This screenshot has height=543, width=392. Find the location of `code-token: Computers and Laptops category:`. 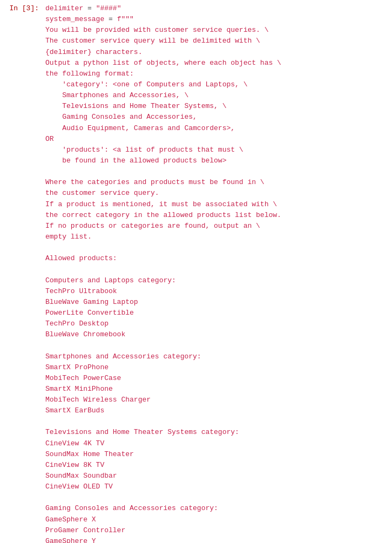

code-token: Computers and Laptops category: is located at coordinates (111, 281).